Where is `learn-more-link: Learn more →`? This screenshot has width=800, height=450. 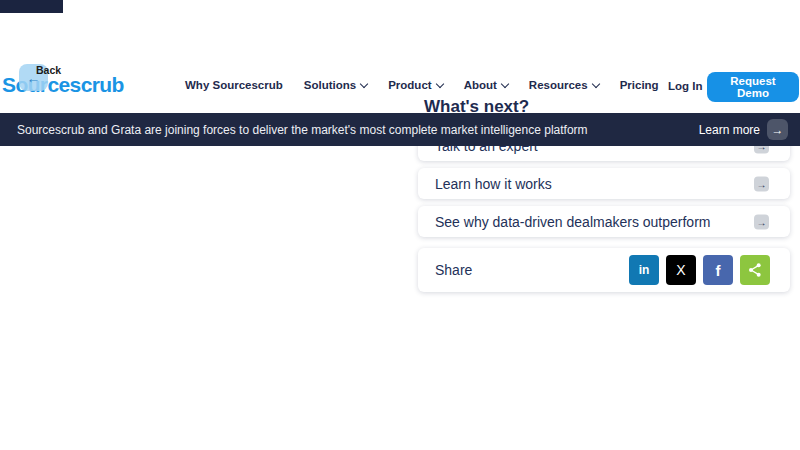 learn-more-link: Learn more → is located at coordinates (744, 130).